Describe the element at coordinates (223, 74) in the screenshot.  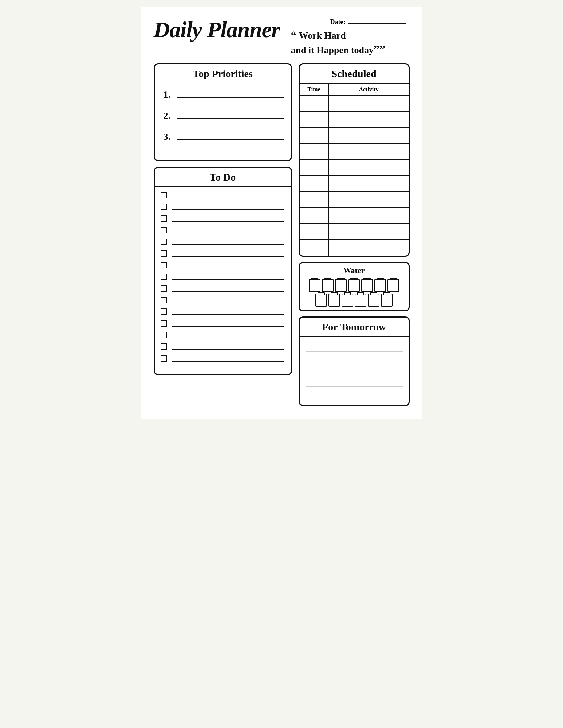
I see `priorities-header: Top Priorities` at that location.